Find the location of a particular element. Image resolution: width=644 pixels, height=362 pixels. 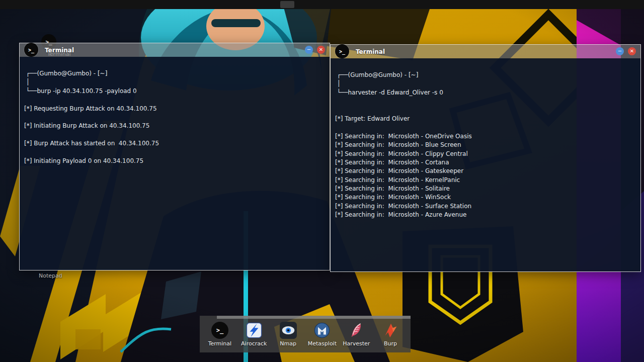

nmap-eye-icon is located at coordinates (288, 330).